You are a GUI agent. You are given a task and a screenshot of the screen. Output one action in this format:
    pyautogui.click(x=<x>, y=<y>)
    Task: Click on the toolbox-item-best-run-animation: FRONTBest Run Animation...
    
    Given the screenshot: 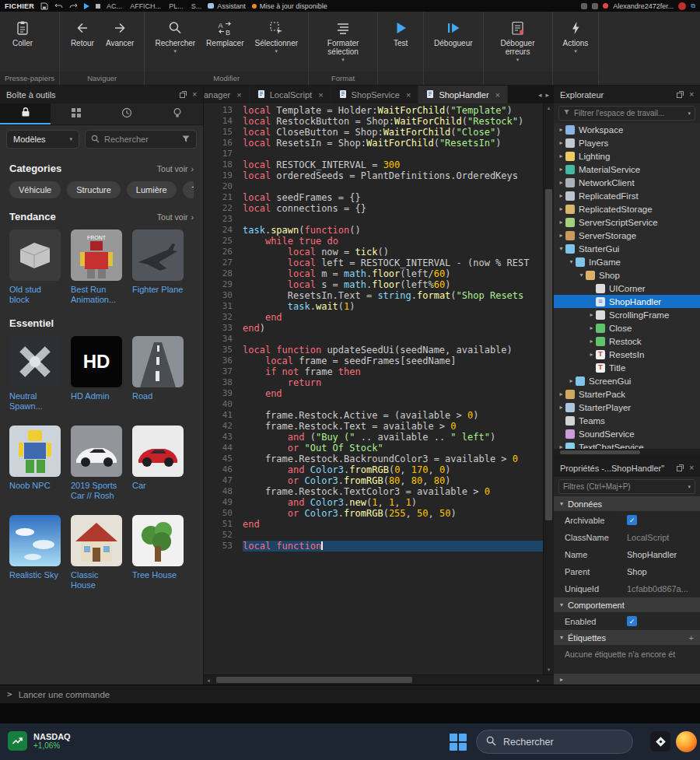 What is the action you would take?
    pyautogui.click(x=96, y=268)
    